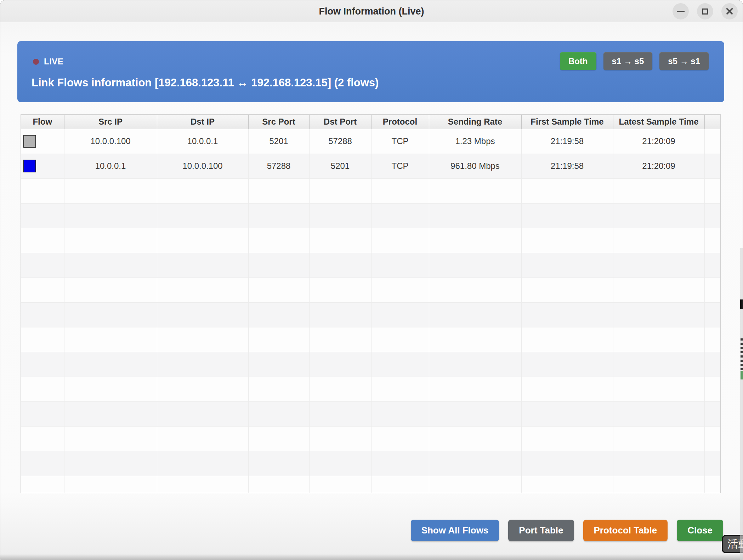 This screenshot has width=743, height=560. What do you see at coordinates (705, 11) in the screenshot?
I see `maximize-icon` at bounding box center [705, 11].